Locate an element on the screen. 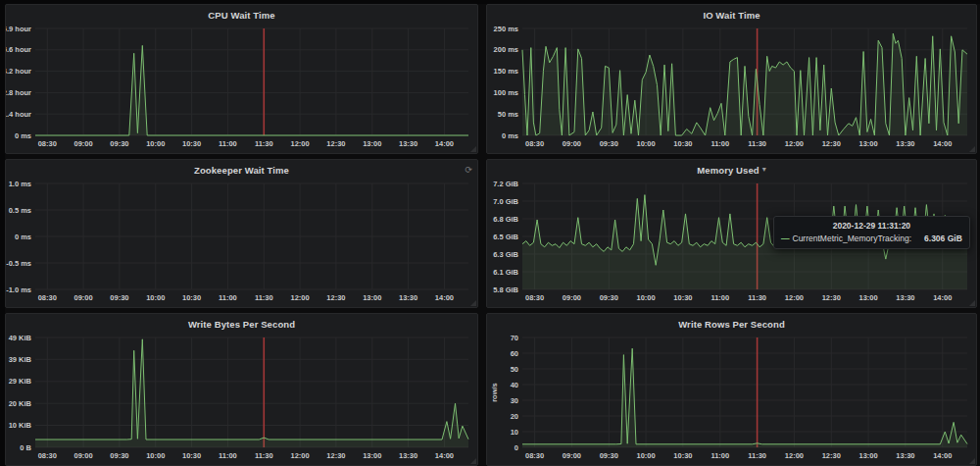 Image resolution: width=980 pixels, height=466 pixels. y-axis-label: 7.0 GiB is located at coordinates (506, 202).